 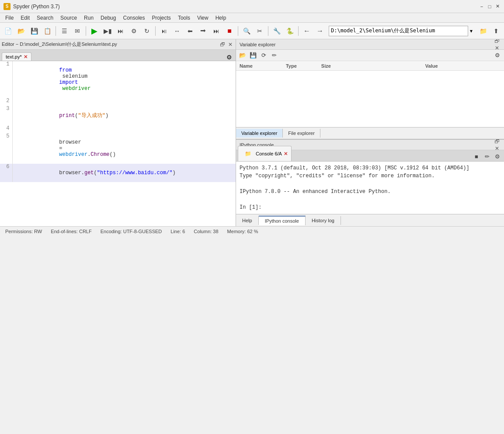 What do you see at coordinates (69, 18) in the screenshot?
I see `menu-source: Source` at bounding box center [69, 18].